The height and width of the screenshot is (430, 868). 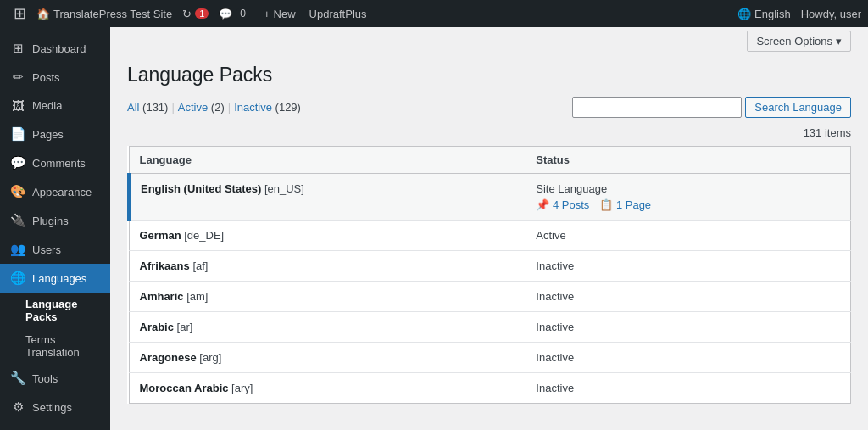 What do you see at coordinates (688, 197) in the screenshot?
I see `status-cell: Site Language📌 4 Posts📋 1 Page` at bounding box center [688, 197].